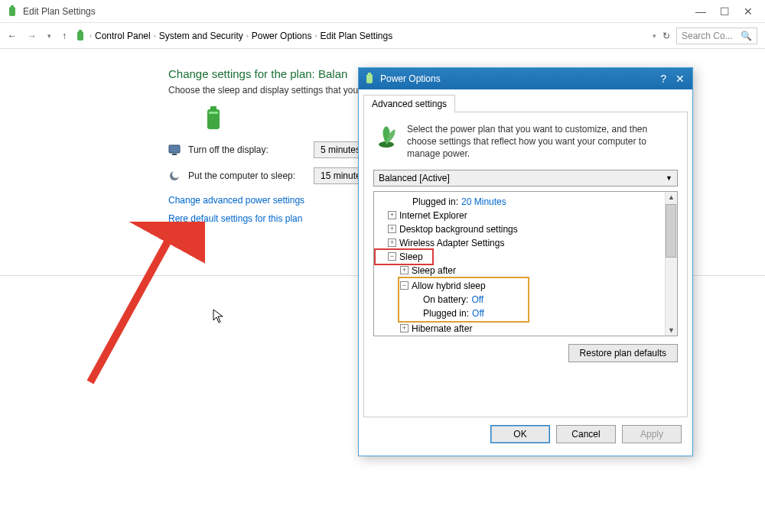  I want to click on back-button: ←, so click(12, 36).